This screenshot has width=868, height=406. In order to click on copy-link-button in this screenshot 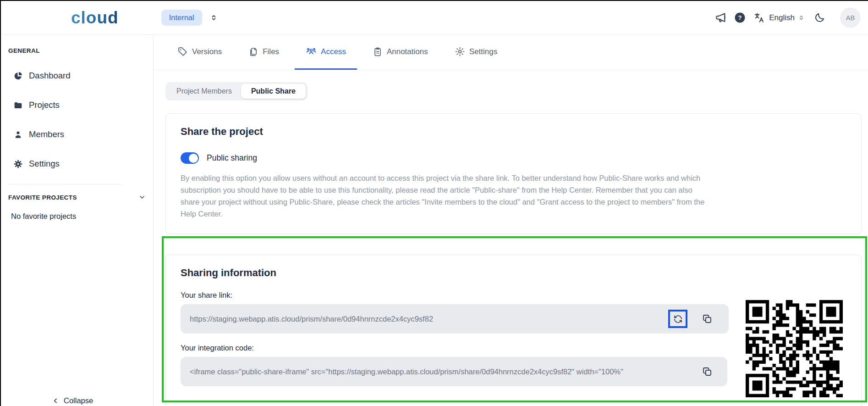, I will do `click(707, 319)`.